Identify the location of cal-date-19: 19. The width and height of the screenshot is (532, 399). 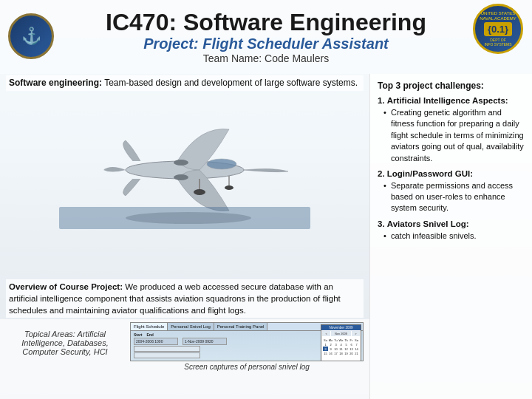
(346, 353).